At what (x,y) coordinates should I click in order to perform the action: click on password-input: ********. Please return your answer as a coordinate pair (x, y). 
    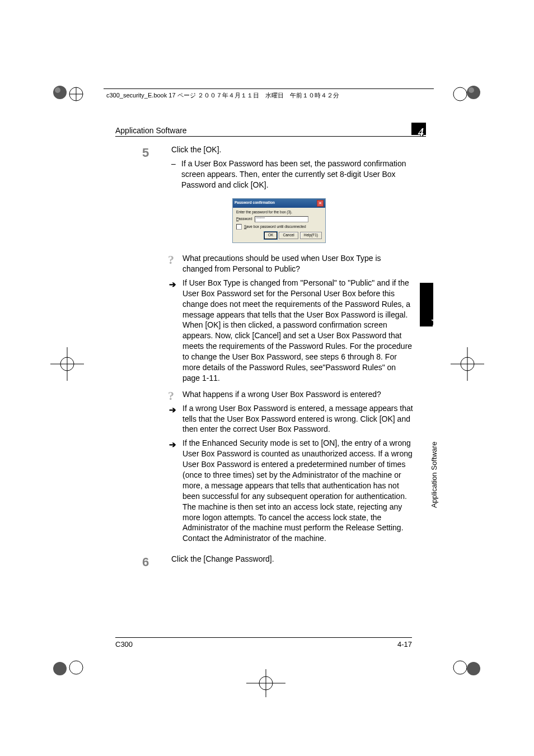
    Looking at the image, I should click on (282, 220).